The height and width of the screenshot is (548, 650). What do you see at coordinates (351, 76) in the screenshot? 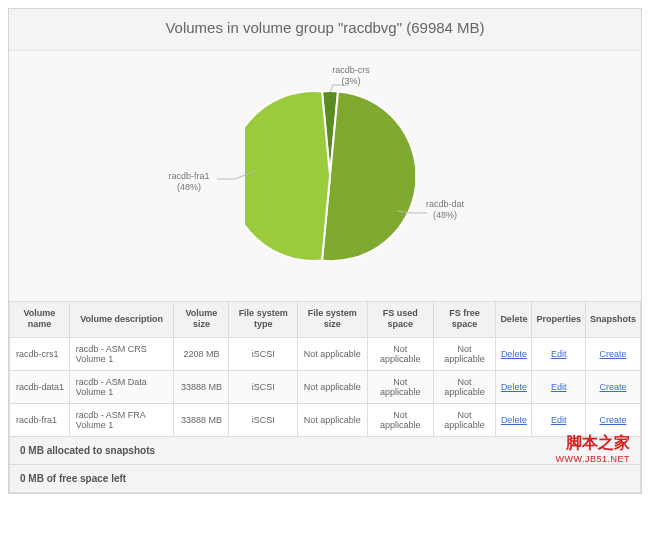
I see `pie-label-crs: racdb-crs(3%)` at bounding box center [351, 76].